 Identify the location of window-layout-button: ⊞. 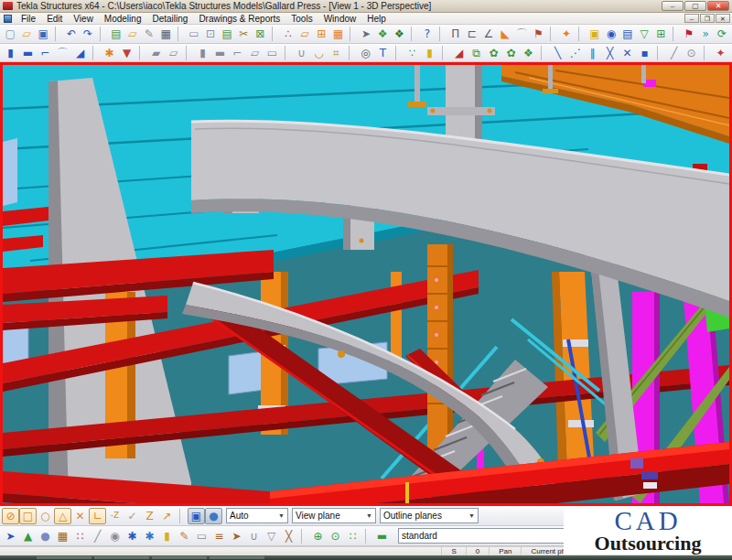
(661, 34).